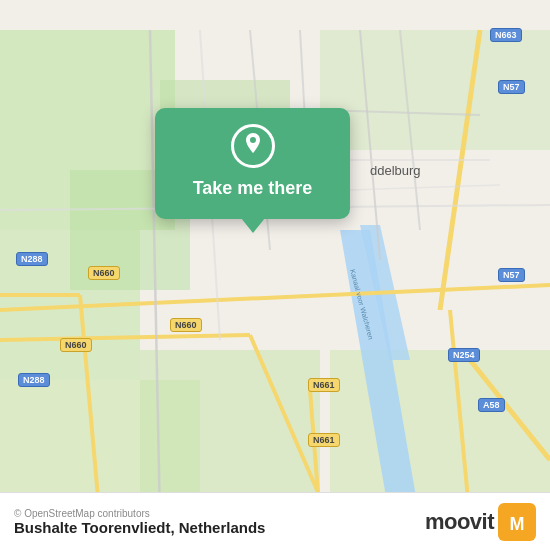 The height and width of the screenshot is (550, 550). Describe the element at coordinates (324, 440) in the screenshot. I see `road-badge-n661-bot: N661` at that location.